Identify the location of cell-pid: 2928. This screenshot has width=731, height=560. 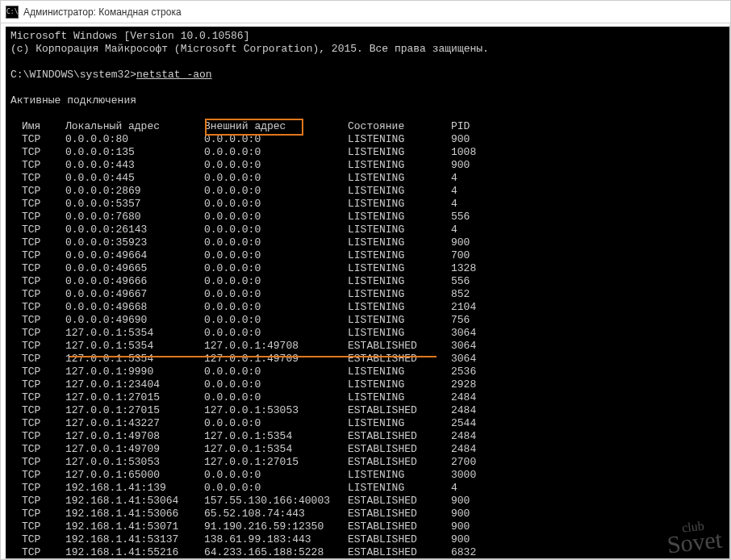
(463, 385).